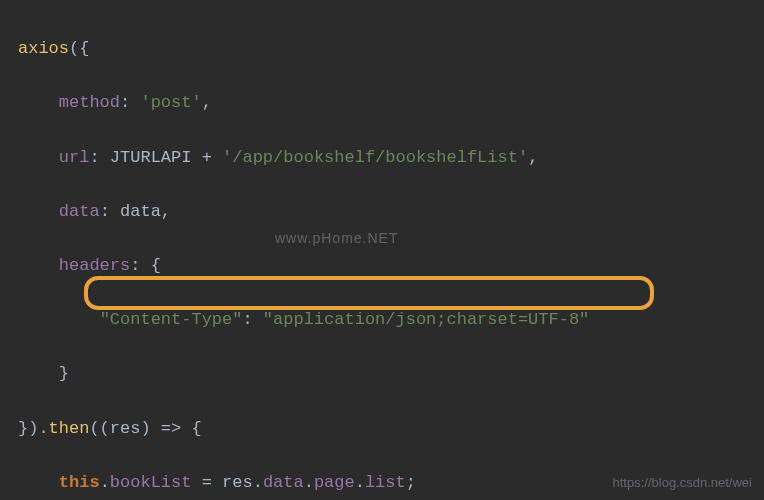 The width and height of the screenshot is (764, 500). What do you see at coordinates (382, 374) in the screenshot?
I see `code-line: }` at bounding box center [382, 374].